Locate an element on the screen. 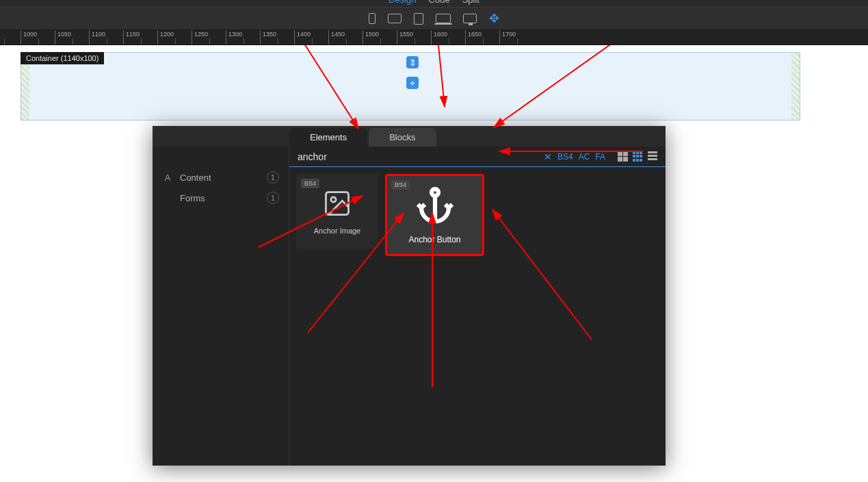 This screenshot has width=868, height=482. clear-search-button: ✕ is located at coordinates (548, 157).